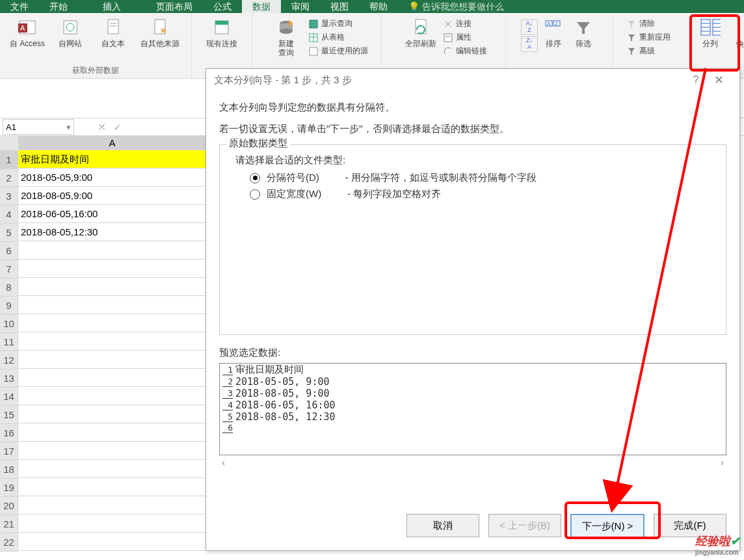 This screenshot has width=744, height=560. Describe the element at coordinates (224, 462) in the screenshot. I see `scroll-left-icon: ‹` at that location.